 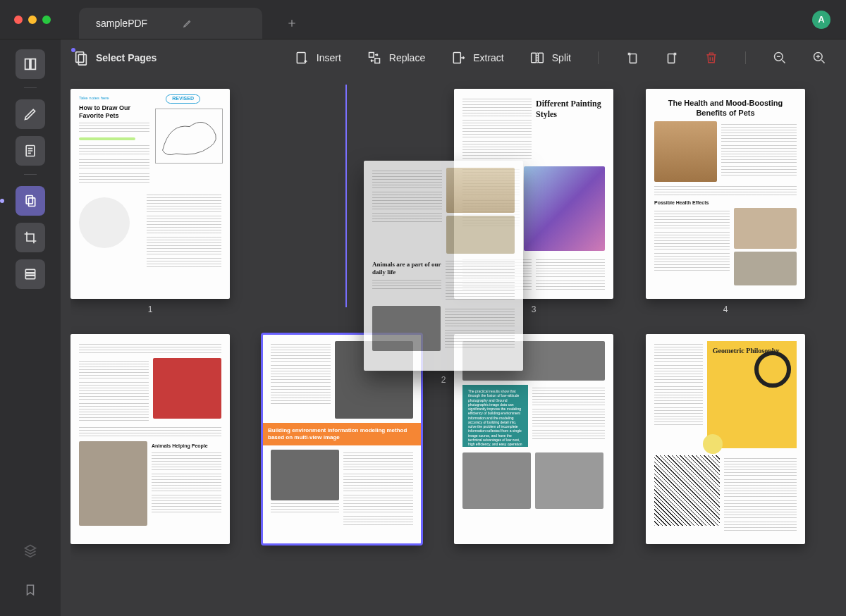 What do you see at coordinates (477, 58) in the screenshot?
I see `extract-button: Extract` at bounding box center [477, 58].